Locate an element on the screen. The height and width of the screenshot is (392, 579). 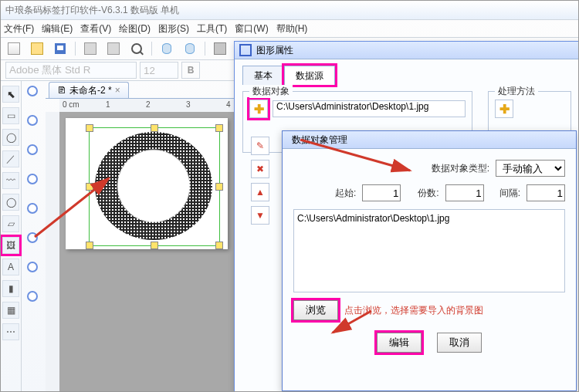
ruler-mark: 2 is located at coordinates (148, 105).